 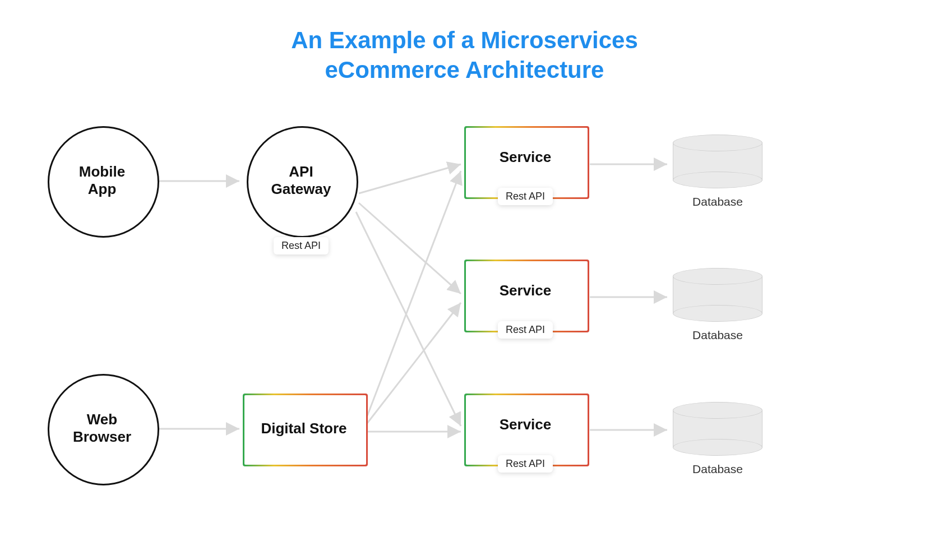 I want to click on node-service-1-label: Service, so click(x=526, y=157).